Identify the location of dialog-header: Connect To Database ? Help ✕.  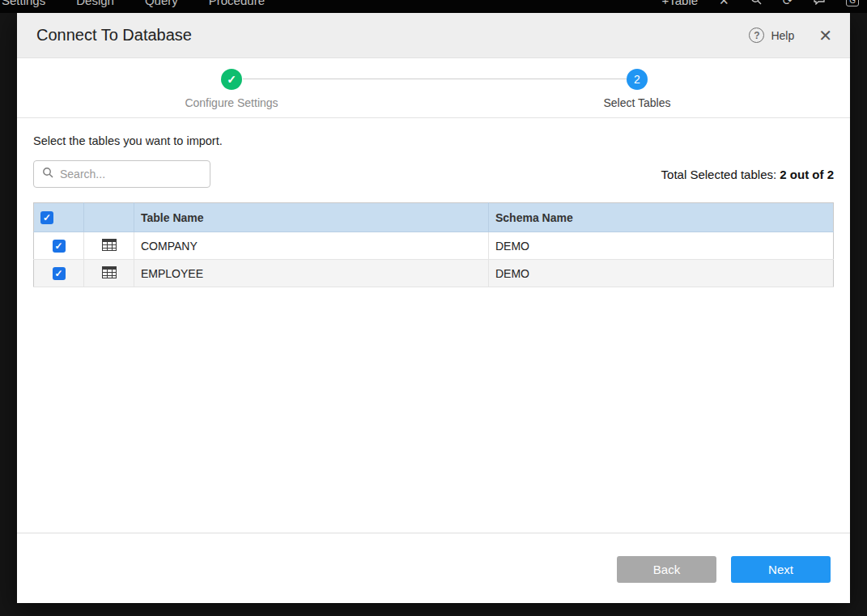
(434, 36).